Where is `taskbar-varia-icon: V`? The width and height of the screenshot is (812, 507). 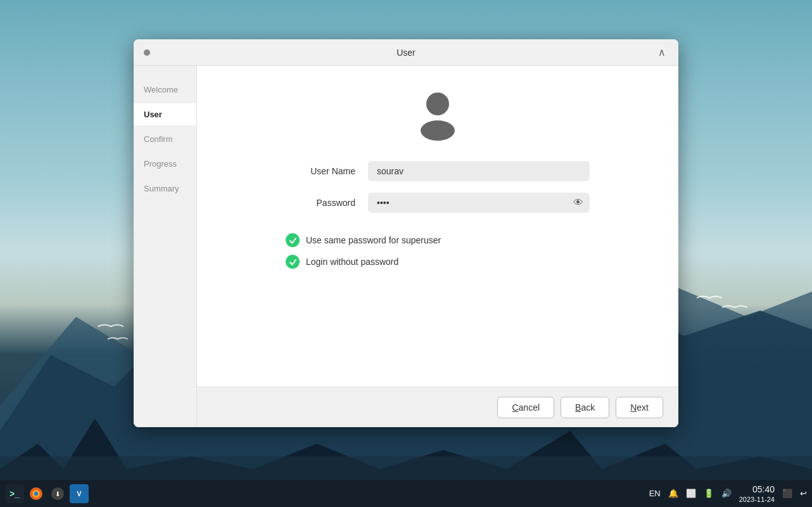
taskbar-varia-icon: V is located at coordinates (79, 494).